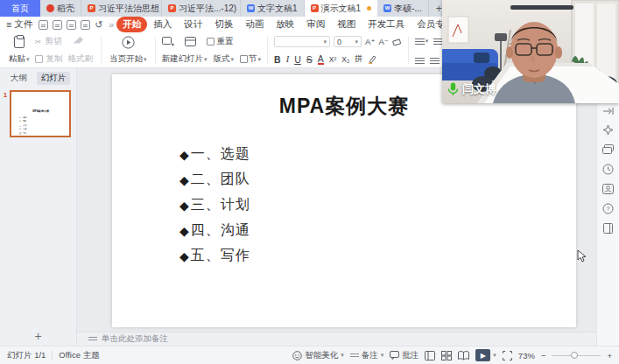 The height and width of the screenshot is (364, 619). Describe the element at coordinates (58, 24) in the screenshot. I see `export-icon` at that location.